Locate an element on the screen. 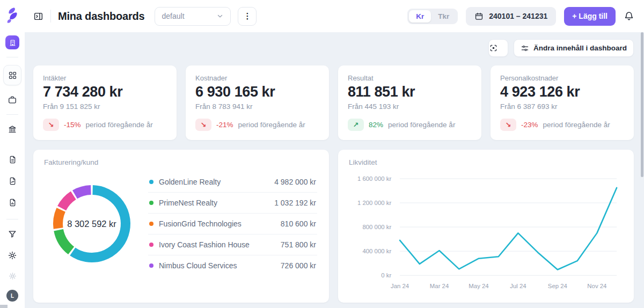  document-chart-icon is located at coordinates (13, 203).